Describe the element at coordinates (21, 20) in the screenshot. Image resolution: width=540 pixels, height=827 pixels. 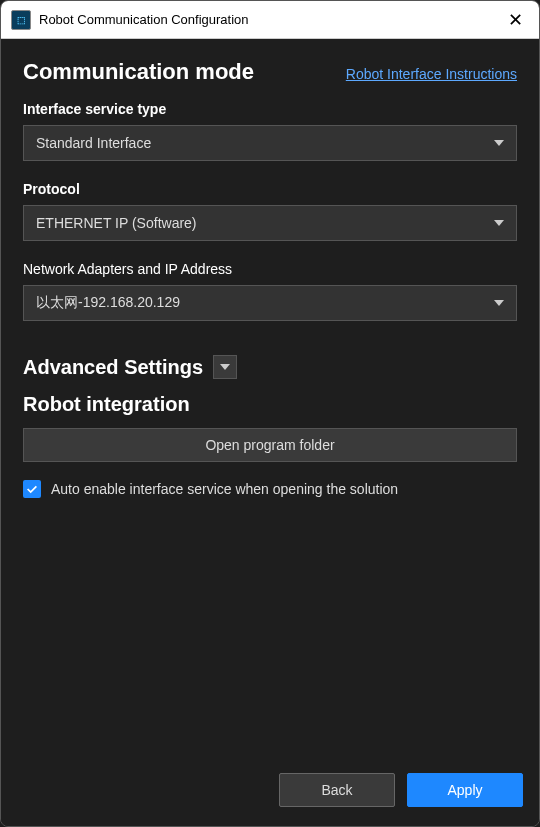
I see `app-icon: ⬚` at that location.